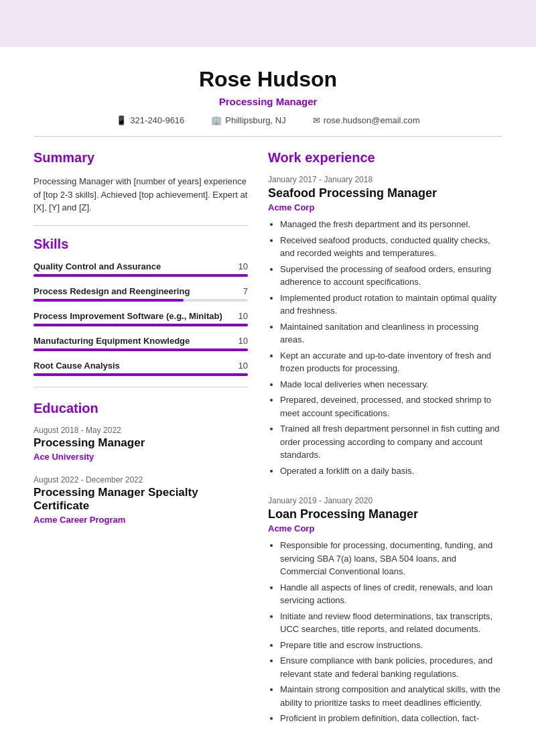 This screenshot has width=536, height=756. I want to click on bullet-item: Supervised the processing of seafood ord…, so click(391, 276).